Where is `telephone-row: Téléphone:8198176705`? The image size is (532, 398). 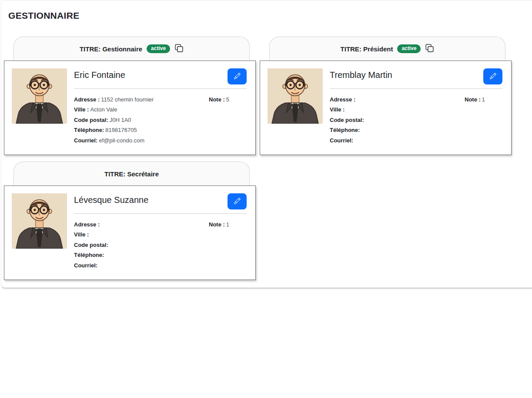
telephone-row: Téléphone:8198176705 is located at coordinates (141, 130).